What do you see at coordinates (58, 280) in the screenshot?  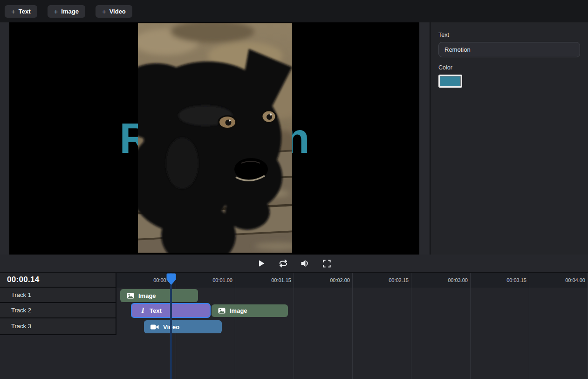 I see `current-time-display: 00:00.14` at bounding box center [58, 280].